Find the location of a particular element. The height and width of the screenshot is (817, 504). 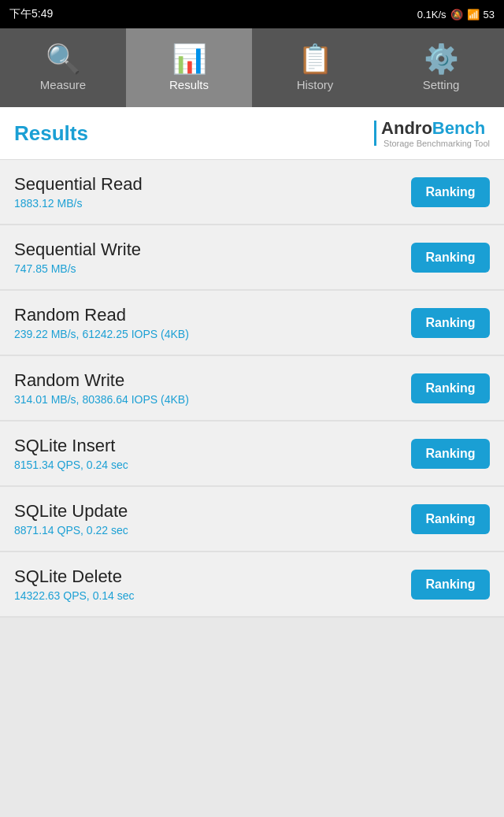

androbench-logo: Andro Bench Storage Benchmarking Tool is located at coordinates (432, 133).